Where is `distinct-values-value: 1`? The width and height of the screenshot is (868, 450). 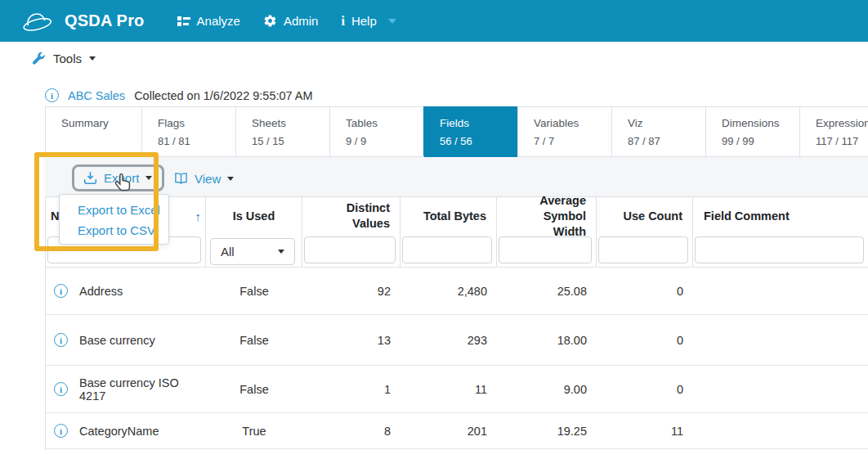
distinct-values-value: 1 is located at coordinates (351, 389).